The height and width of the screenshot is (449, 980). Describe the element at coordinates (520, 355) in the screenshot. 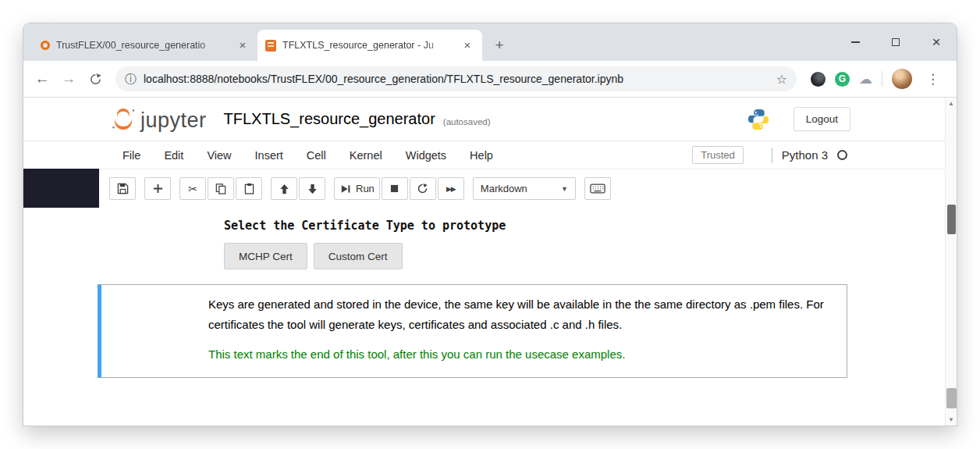

I see `note-paragraph: This text marks the end of this tool, af…` at that location.